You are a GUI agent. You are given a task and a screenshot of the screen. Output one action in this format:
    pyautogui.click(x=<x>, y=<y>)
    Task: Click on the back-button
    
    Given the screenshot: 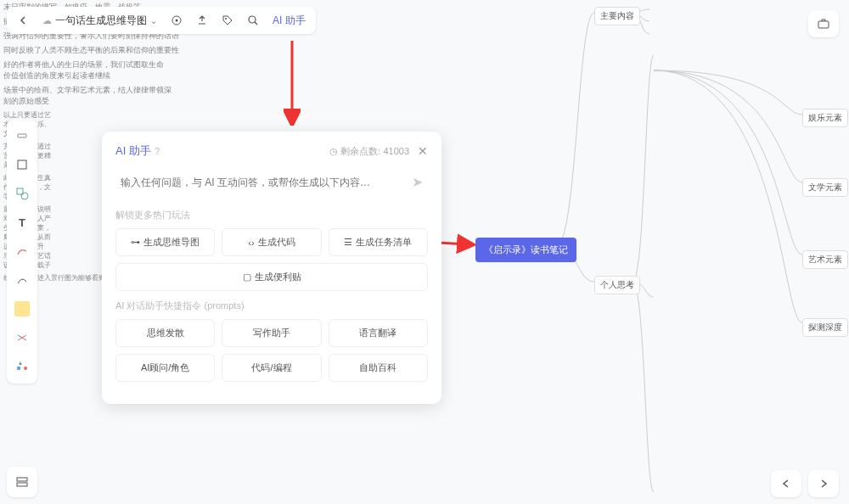 What is the action you would take?
    pyautogui.click(x=23, y=20)
    